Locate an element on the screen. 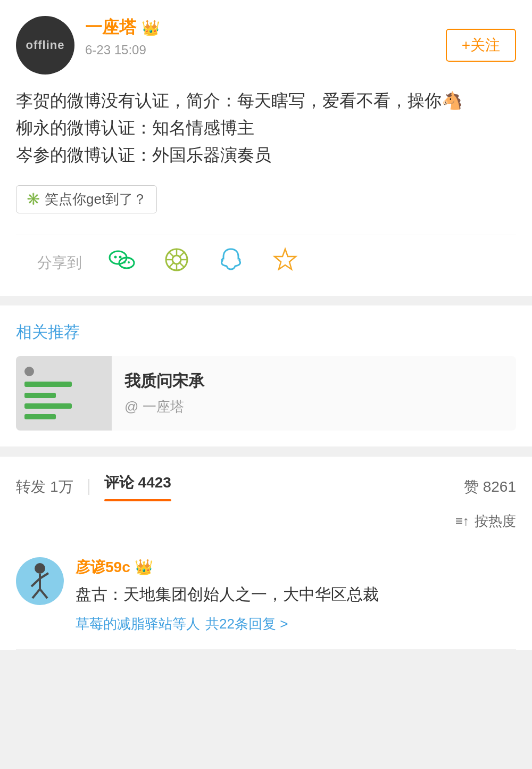 This screenshot has height=769, width=532. star-share-icon is located at coordinates (285, 263).